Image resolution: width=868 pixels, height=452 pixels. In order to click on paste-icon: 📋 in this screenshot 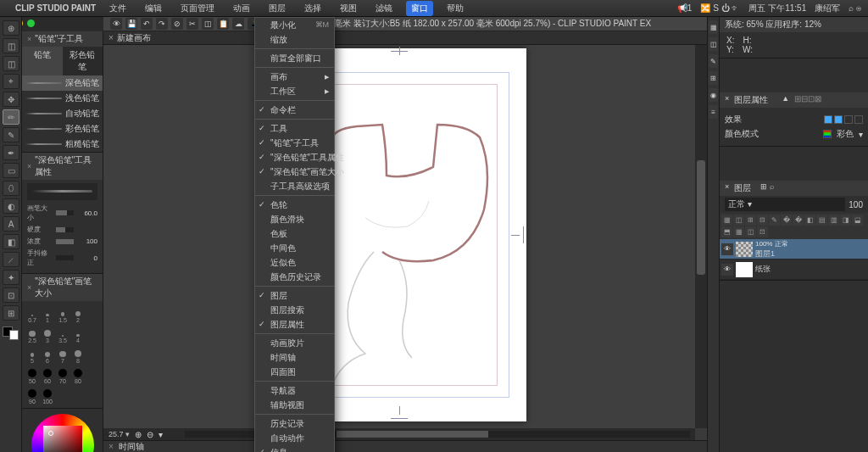, I will do `click(223, 24)`.